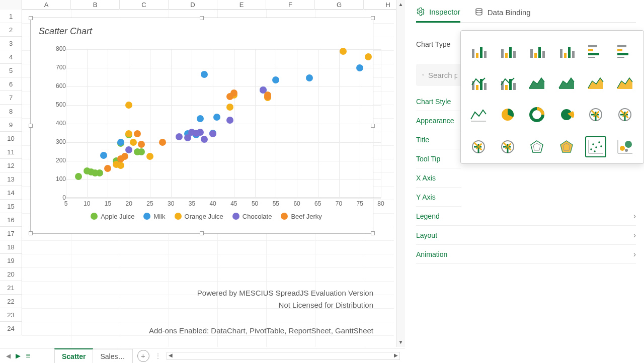 The width and height of the screenshot is (644, 363). I want to click on row-header-1: 1, so click(11, 16).